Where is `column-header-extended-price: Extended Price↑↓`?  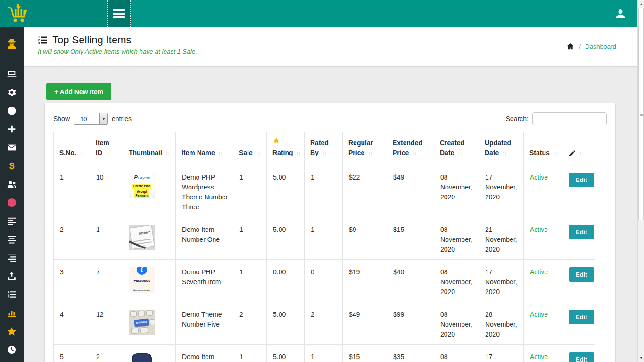 column-header-extended-price: Extended Price↑↓ is located at coordinates (411, 148).